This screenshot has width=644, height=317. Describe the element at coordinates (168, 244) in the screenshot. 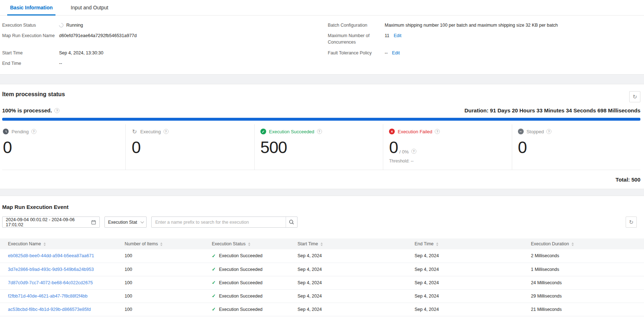

I see `col-number-of-items: Number of Items` at that location.